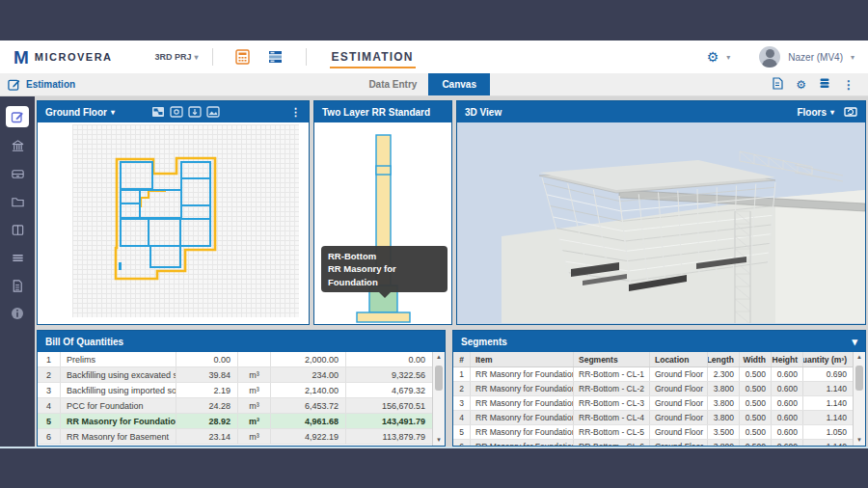 The width and height of the screenshot is (868, 488). I want to click on boq-cell: Backfilling using excavated soil, so click(118, 374).